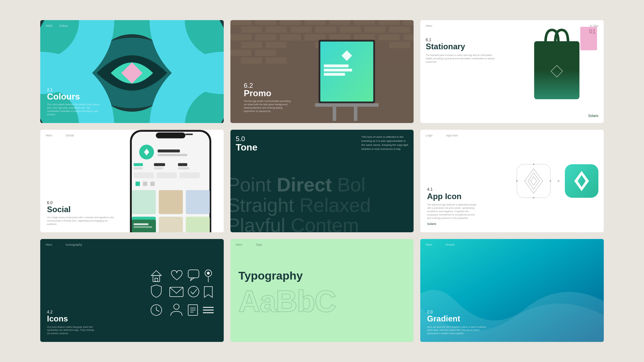 The image size is (644, 362). What do you see at coordinates (181, 291) in the screenshot?
I see `icons-grid-svg` at bounding box center [181, 291].